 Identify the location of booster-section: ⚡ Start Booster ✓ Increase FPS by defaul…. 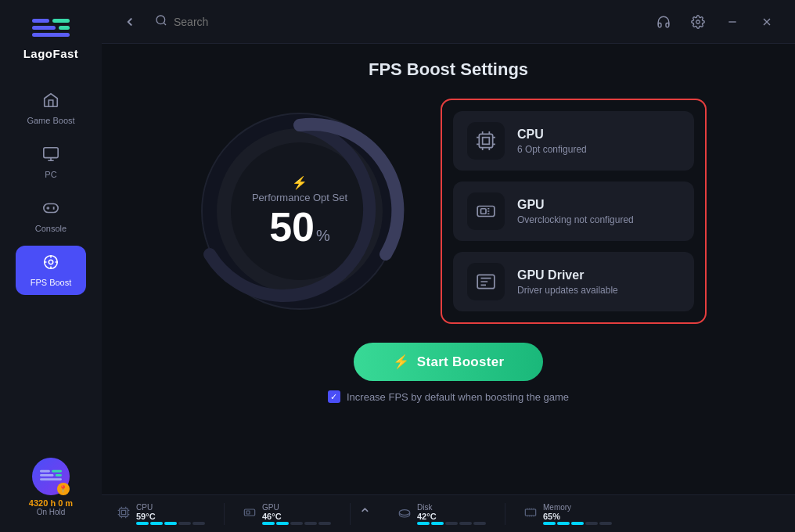
(448, 372).